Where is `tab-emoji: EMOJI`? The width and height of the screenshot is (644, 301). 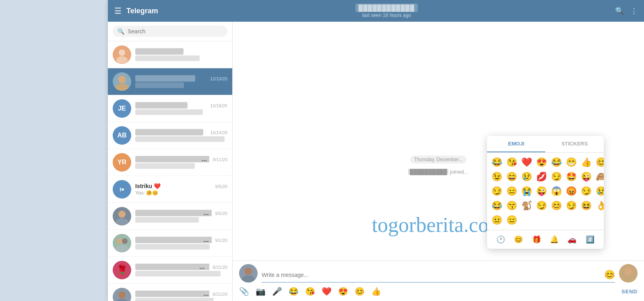
tab-emoji: EMOJI is located at coordinates (516, 144).